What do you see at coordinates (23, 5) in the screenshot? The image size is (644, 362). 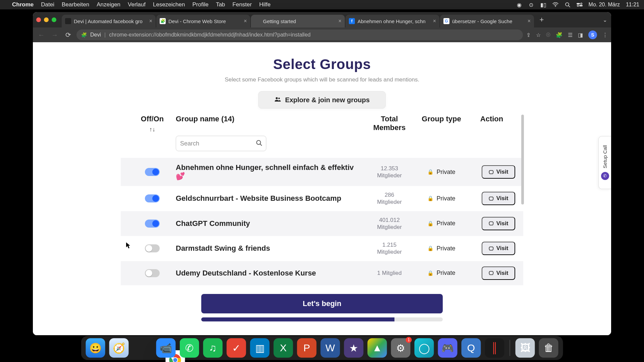 I see `menubar-app-name: Chrome` at bounding box center [23, 5].